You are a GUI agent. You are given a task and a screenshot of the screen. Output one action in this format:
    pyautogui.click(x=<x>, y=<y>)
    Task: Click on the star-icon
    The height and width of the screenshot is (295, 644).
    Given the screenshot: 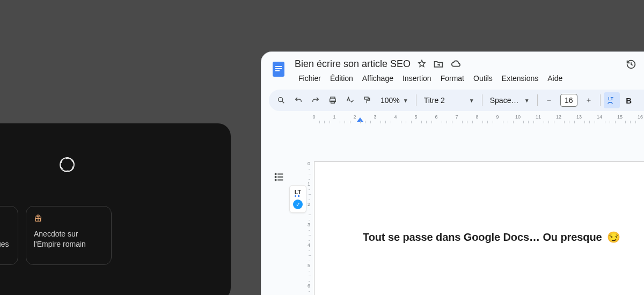 What is the action you would take?
    pyautogui.click(x=422, y=64)
    